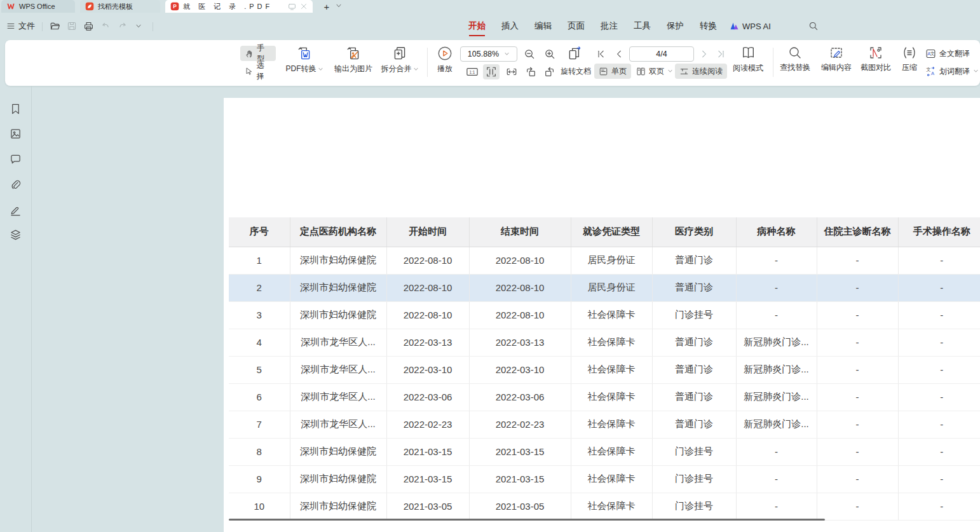 The width and height of the screenshot is (980, 532). Describe the element at coordinates (576, 71) in the screenshot. I see `rotate-doc-label: 旋转文档` at that location.